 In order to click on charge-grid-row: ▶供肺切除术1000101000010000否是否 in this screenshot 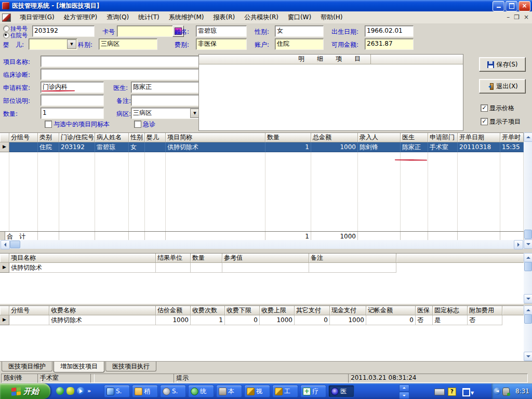, I will do `click(262, 320)`.